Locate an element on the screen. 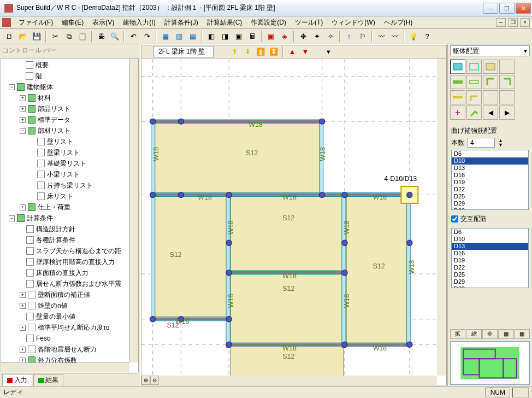  menu-view: 表示(V) is located at coordinates (103, 23).